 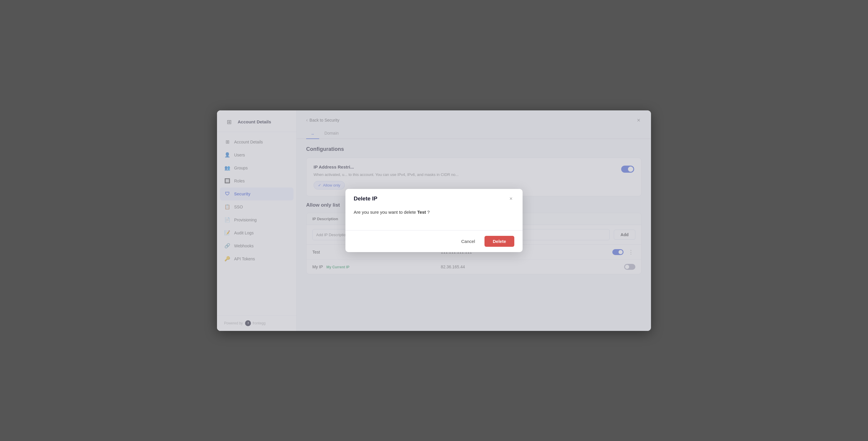 I want to click on modal-message-prefix: Are you sure you want to delete, so click(x=385, y=212).